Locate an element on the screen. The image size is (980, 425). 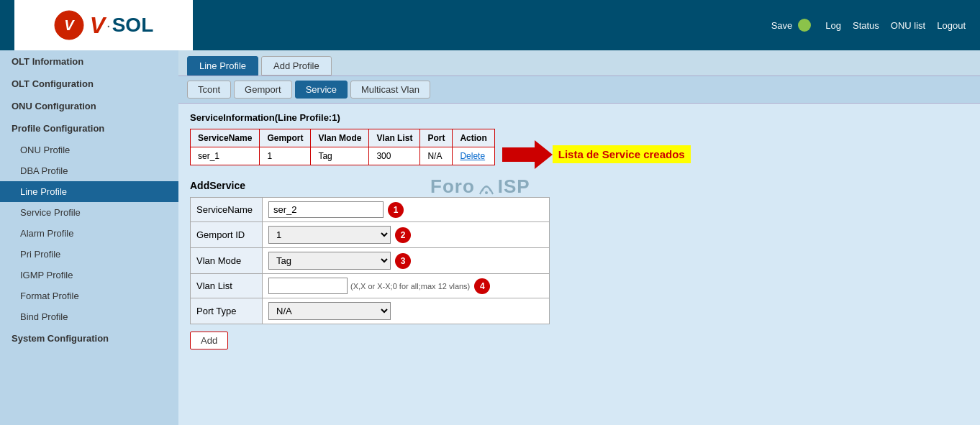
status-link: Status is located at coordinates (866, 26).